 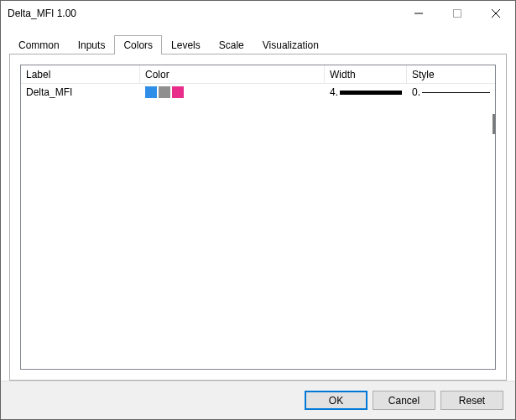 I want to click on close-button, so click(x=496, y=13).